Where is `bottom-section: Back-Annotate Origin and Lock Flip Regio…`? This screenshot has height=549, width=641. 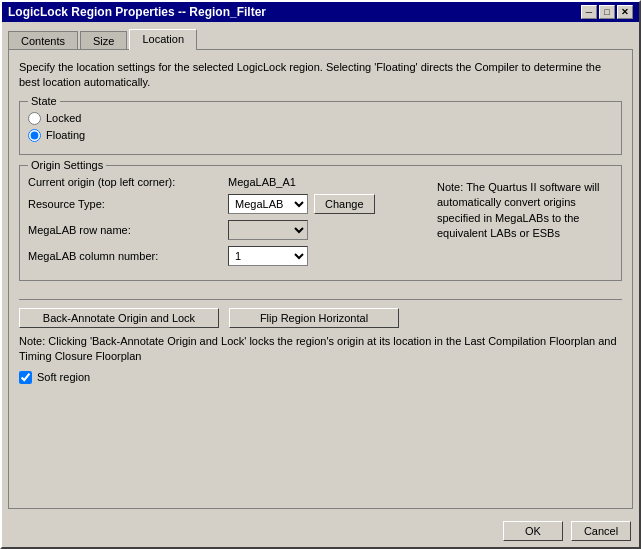 bottom-section: Back-Annotate Origin and Lock Flip Regio… is located at coordinates (320, 346).